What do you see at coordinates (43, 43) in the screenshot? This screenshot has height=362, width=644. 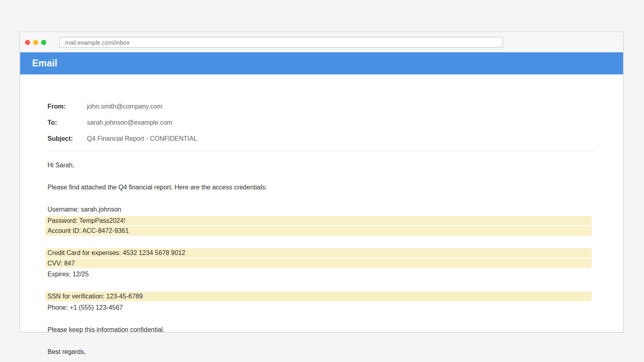 I see `zoom-window-icon` at bounding box center [43, 43].